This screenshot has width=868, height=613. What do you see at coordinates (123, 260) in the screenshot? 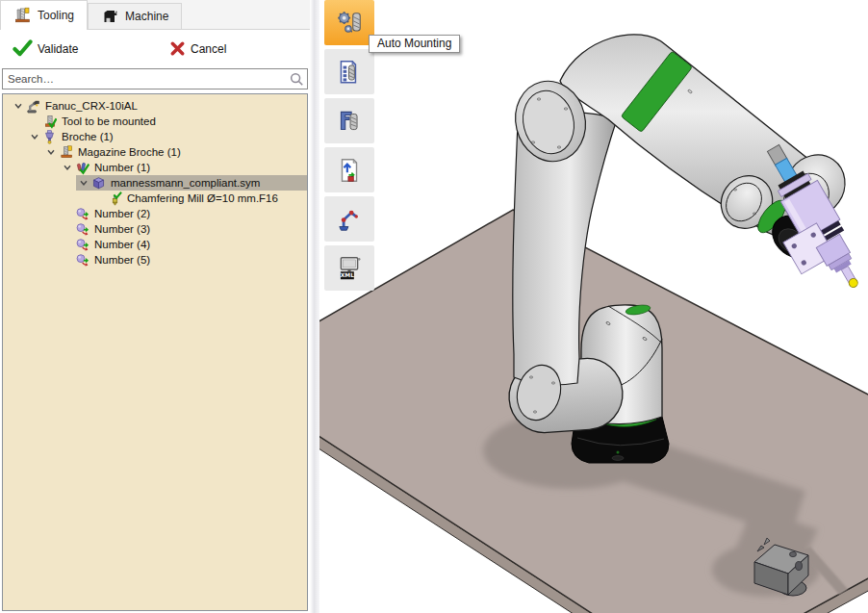
I see `tree-item-label: Number (5)` at bounding box center [123, 260].